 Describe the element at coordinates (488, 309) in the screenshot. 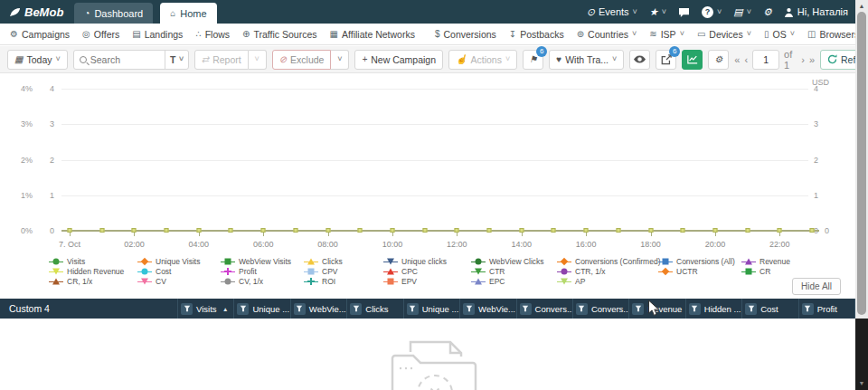

I see `column-header-webview-clicks: WebVie...` at that location.